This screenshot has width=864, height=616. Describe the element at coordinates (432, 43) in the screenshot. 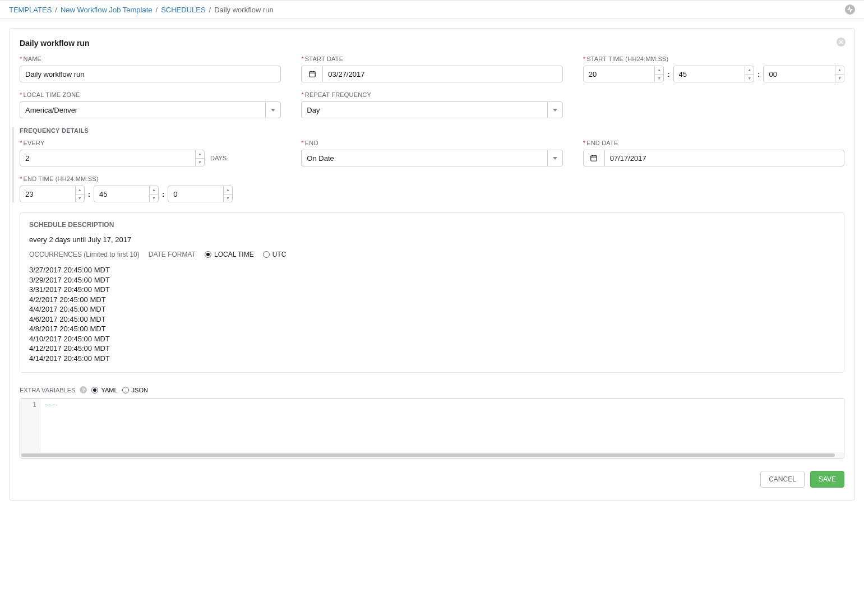

I see `panel-header: Daily workflow run` at that location.